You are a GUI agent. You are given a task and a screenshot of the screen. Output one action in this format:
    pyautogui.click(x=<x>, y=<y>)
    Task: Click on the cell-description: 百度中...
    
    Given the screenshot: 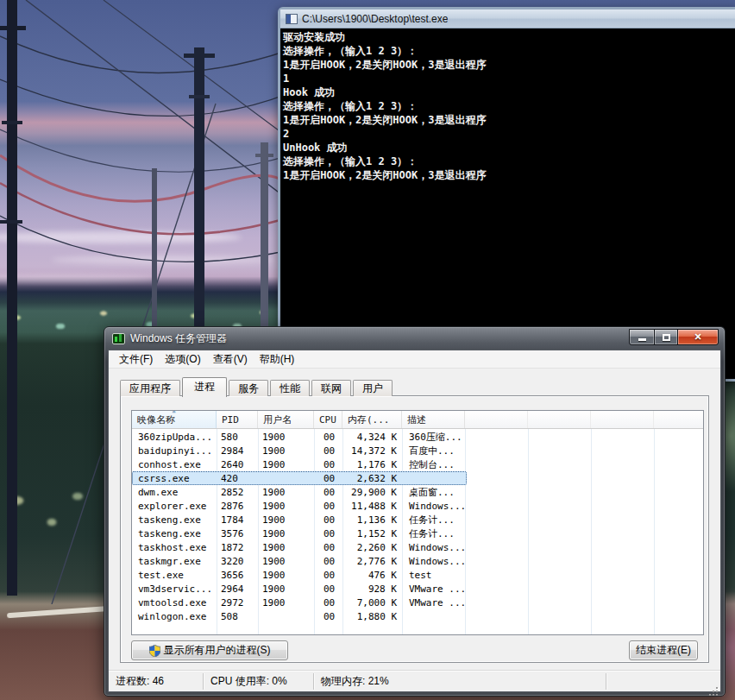 What is the action you would take?
    pyautogui.click(x=435, y=451)
    